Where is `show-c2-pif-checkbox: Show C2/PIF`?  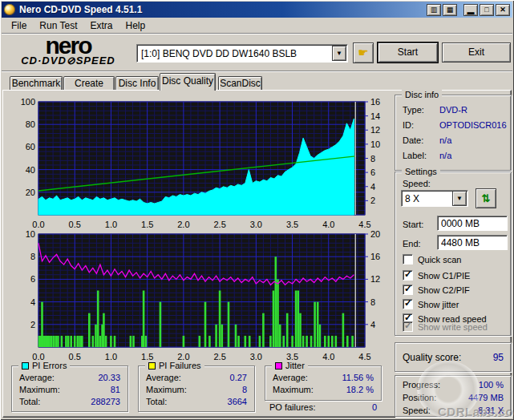 show-c2-pif-checkbox: Show C2/PIF is located at coordinates (436, 290).